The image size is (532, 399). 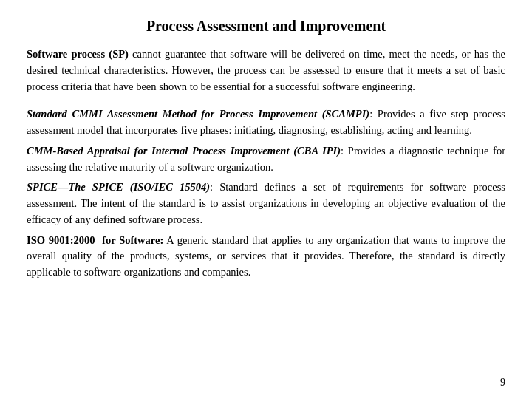 I want to click on page-number: 9, so click(x=502, y=383).